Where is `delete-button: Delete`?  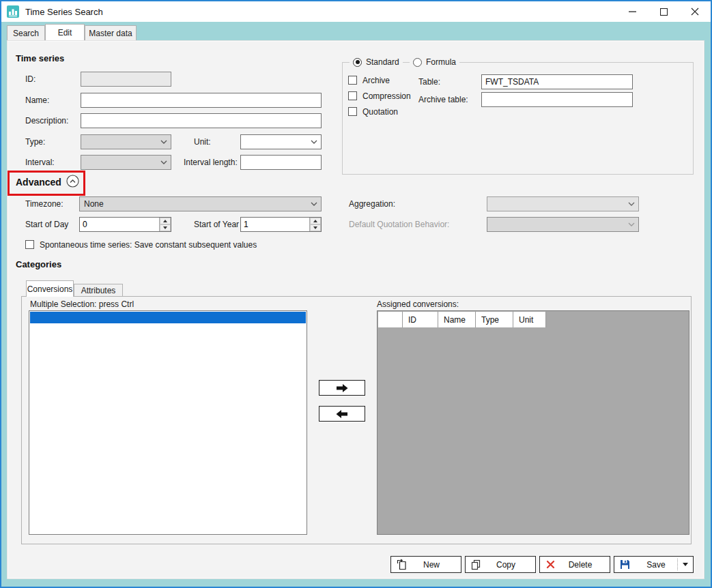 delete-button: Delete is located at coordinates (575, 565).